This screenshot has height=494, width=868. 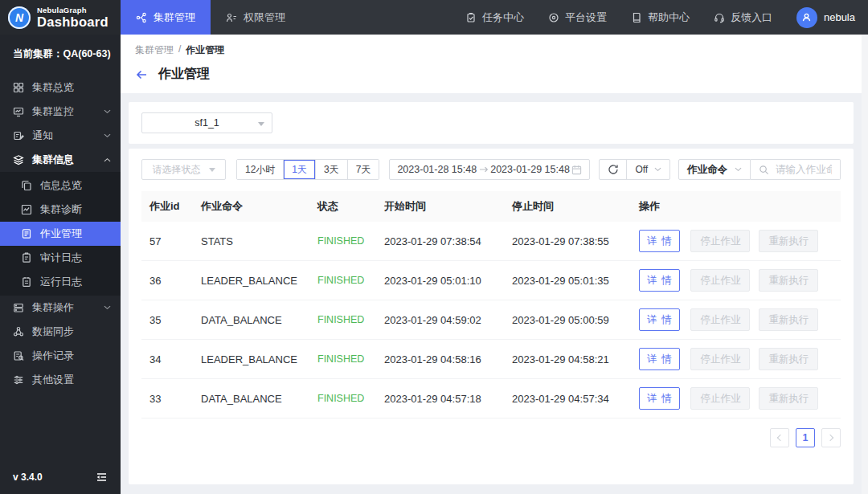 I want to click on sidebar-item-notification: 通知, so click(x=60, y=136).